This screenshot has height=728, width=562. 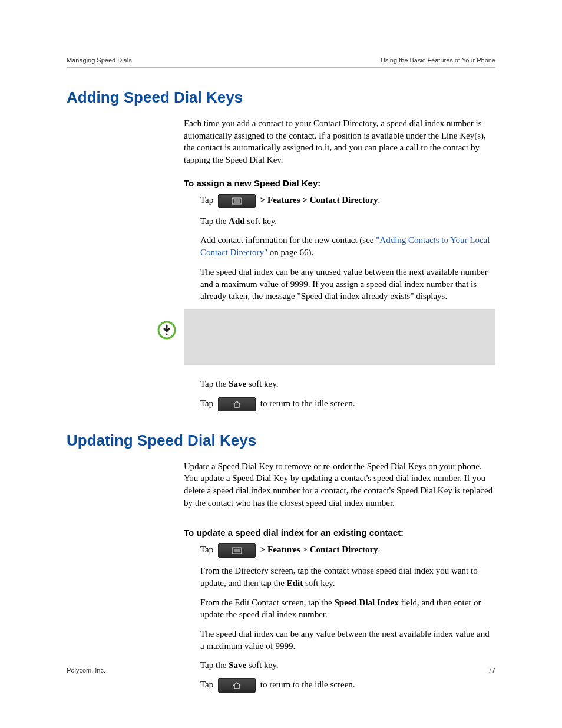 What do you see at coordinates (348, 201) in the screenshot?
I see `s1-step1: Tap > Features > Contact Directory.` at bounding box center [348, 201].